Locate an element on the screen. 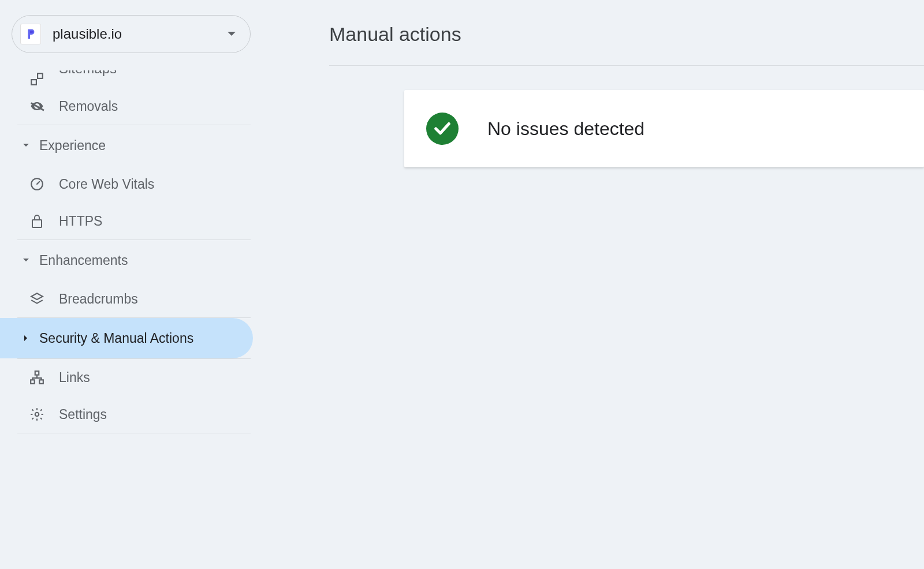 Image resolution: width=924 pixels, height=569 pixels. sitemap-icon is located at coordinates (37, 79).